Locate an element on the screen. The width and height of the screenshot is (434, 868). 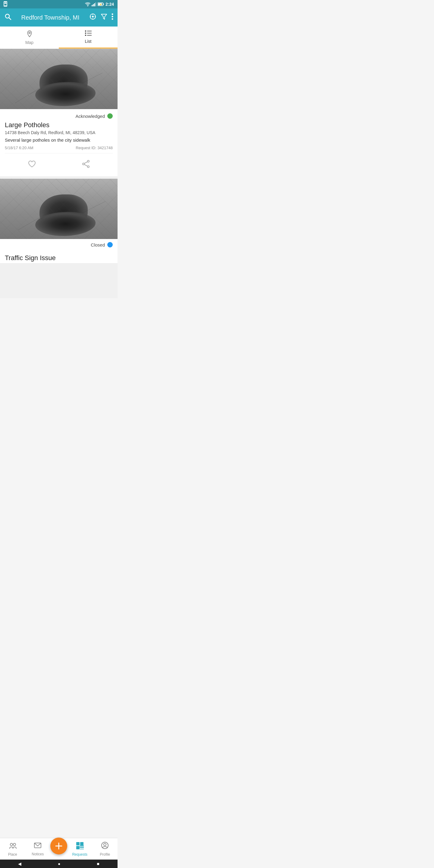
tab-map-label: Map is located at coordinates (29, 42).